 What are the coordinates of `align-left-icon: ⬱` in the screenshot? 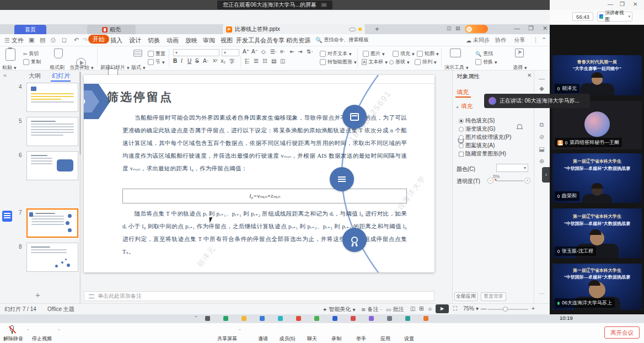 It's located at (247, 61).